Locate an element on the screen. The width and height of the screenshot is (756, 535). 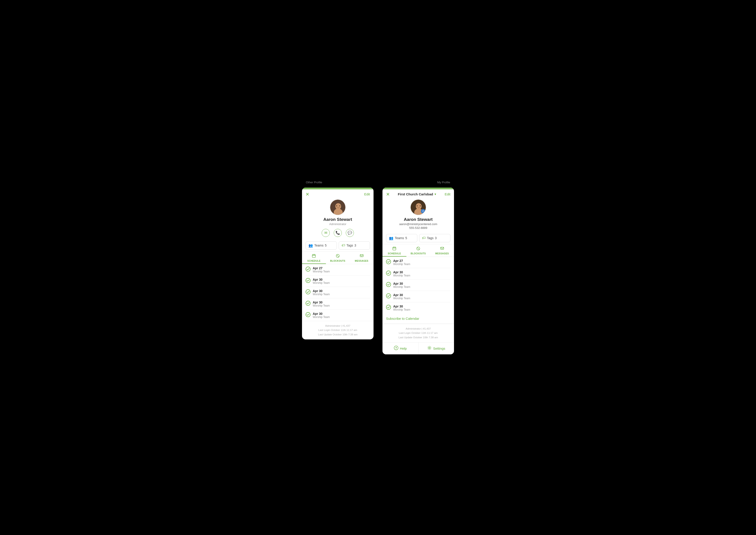
footer-text-left: Administrator | #1,437 Last Login Octobe… is located at coordinates (338, 330).